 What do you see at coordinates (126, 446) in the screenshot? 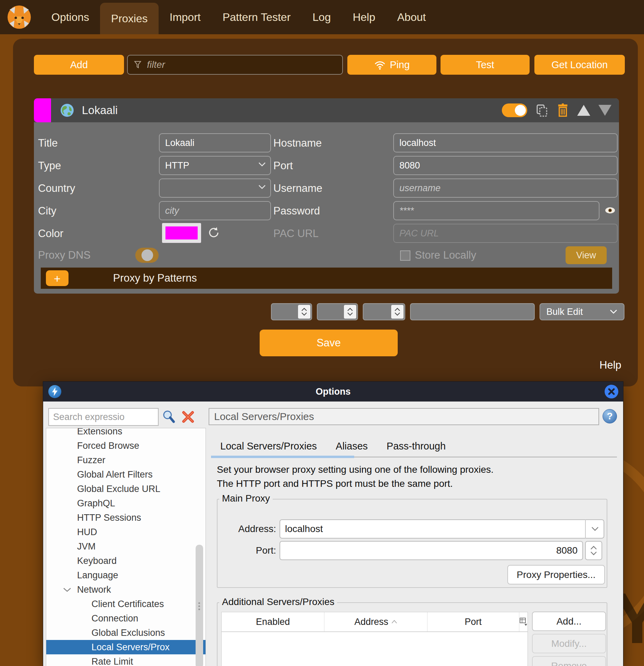
I see `tree-item: Forced Browse` at bounding box center [126, 446].